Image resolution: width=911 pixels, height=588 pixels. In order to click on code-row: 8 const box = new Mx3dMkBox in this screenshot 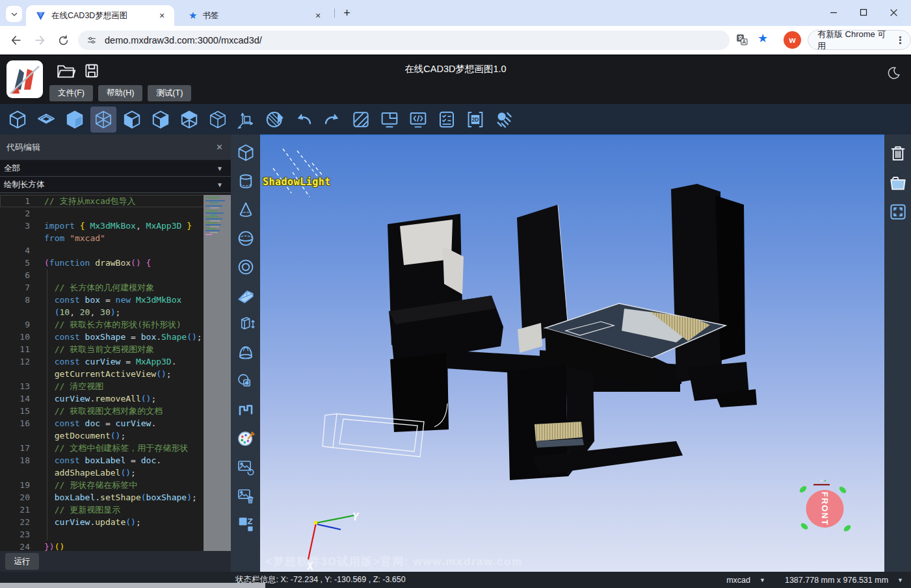, I will do `click(116, 300)`.